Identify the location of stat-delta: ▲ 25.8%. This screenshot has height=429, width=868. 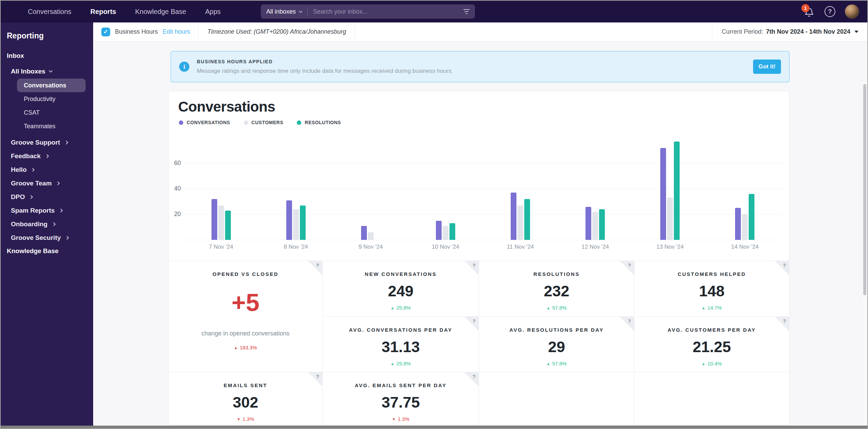
(401, 308).